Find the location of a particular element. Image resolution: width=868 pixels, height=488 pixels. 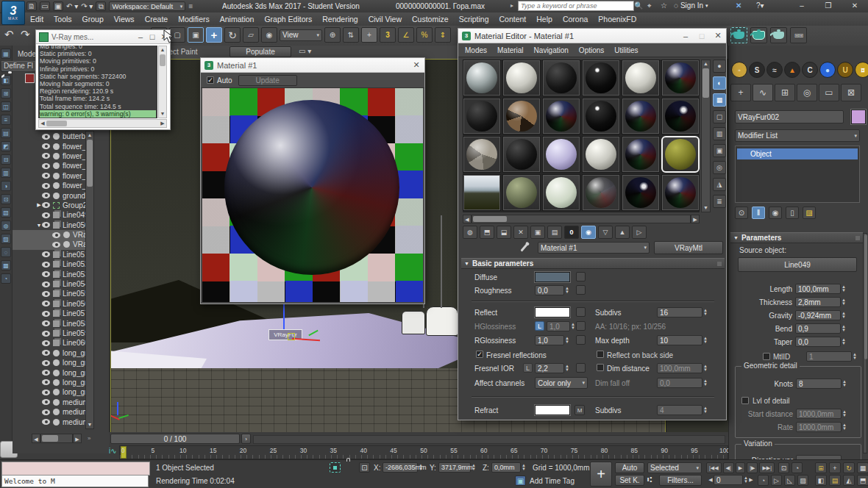

menu-views: Views is located at coordinates (124, 19).